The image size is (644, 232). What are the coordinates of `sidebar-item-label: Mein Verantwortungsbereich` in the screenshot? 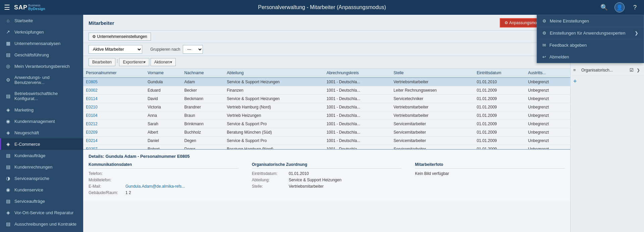 It's located at (42, 66).